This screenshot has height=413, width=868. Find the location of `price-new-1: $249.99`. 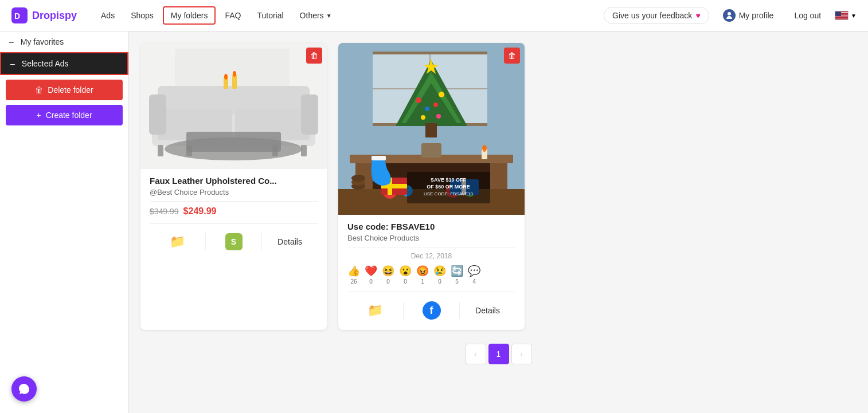

price-new-1: $249.99 is located at coordinates (200, 211).